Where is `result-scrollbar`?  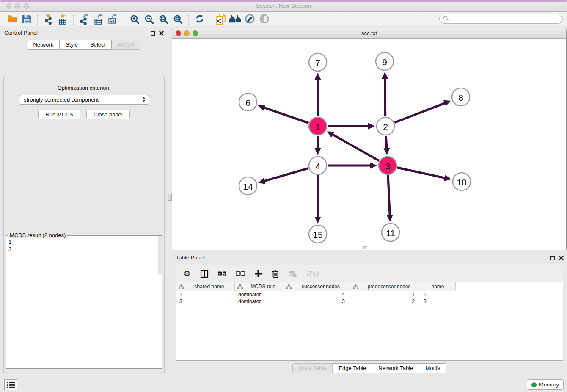 result-scrollbar is located at coordinates (160, 255).